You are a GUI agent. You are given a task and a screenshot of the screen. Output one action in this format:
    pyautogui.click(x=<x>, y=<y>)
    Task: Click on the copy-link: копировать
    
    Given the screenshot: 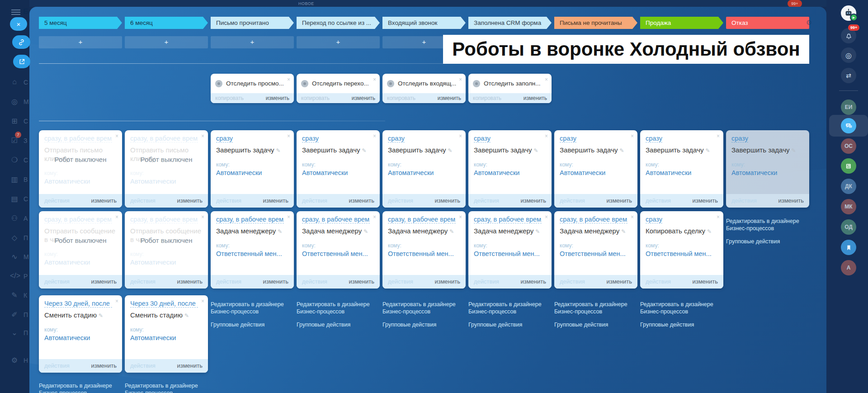 What is the action you would take?
    pyautogui.click(x=316, y=98)
    